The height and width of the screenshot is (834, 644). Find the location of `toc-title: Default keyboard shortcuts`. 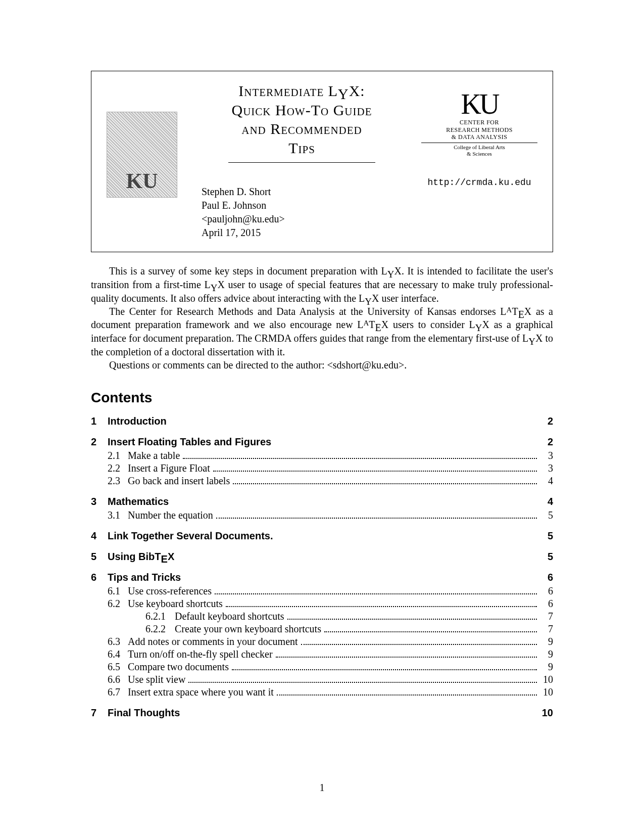

toc-title: Default keyboard shortcuts is located at coordinates (229, 617).